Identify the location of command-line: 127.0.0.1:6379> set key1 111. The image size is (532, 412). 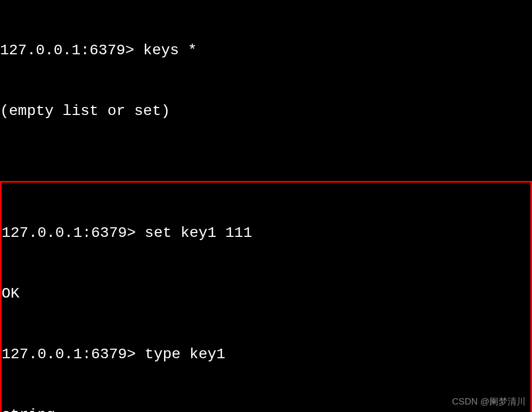
(266, 233).